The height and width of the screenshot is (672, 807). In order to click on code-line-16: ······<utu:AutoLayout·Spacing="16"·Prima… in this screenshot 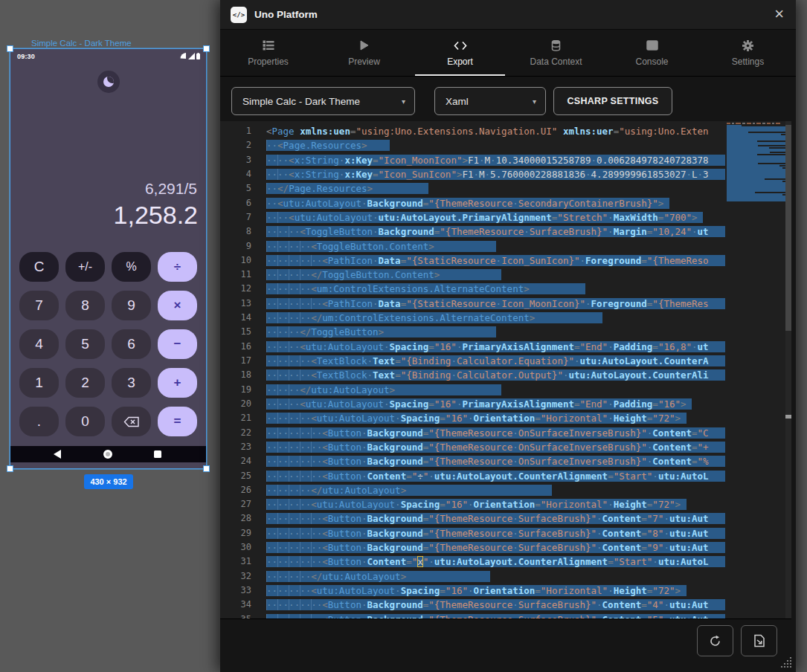, I will do `click(495, 346)`.